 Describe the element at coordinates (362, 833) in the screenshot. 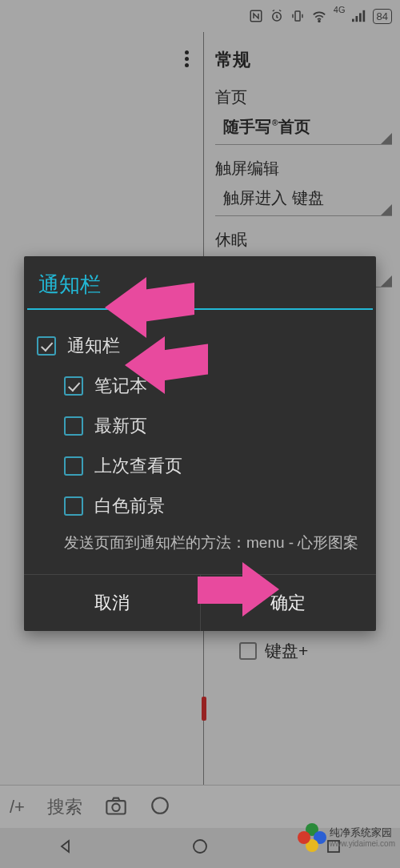

I see `watermark-title: 纯净系统家园` at that location.